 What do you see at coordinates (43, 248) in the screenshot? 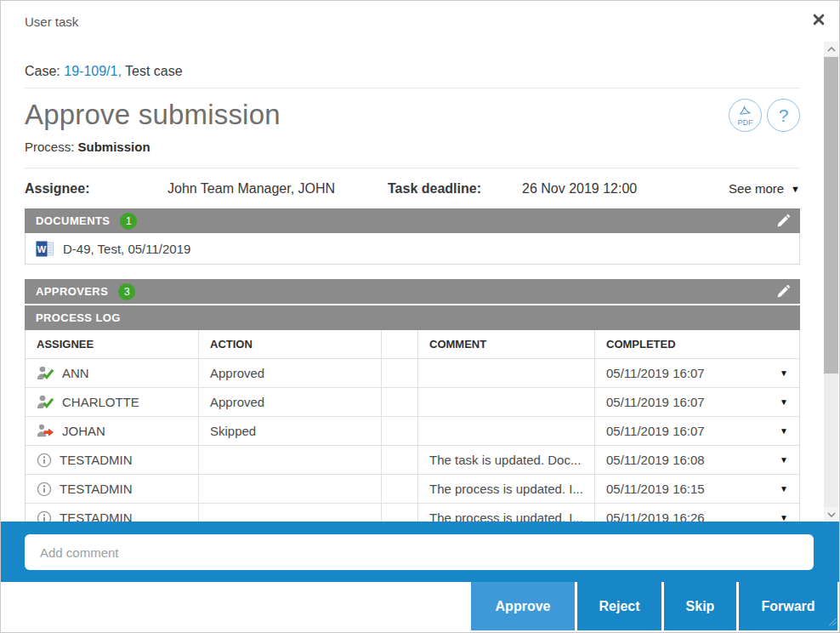
I see `svg-text: W` at bounding box center [43, 248].